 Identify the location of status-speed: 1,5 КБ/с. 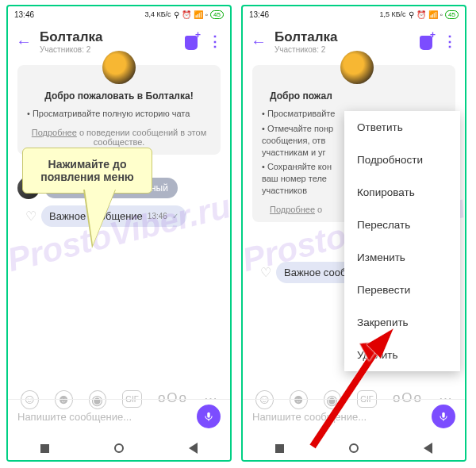
(392, 14).